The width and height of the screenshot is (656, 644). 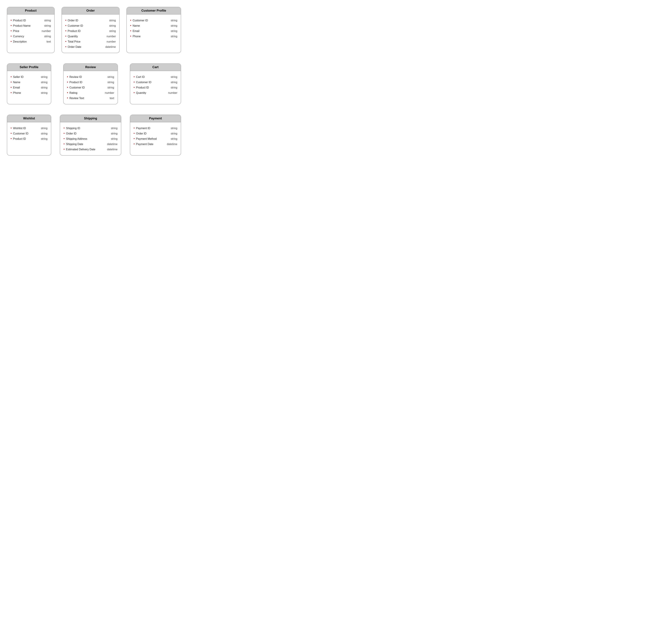 What do you see at coordinates (156, 85) in the screenshot?
I see `entity-cart-body: •Cart ID string •Customer ID string •Pro…` at bounding box center [156, 85].